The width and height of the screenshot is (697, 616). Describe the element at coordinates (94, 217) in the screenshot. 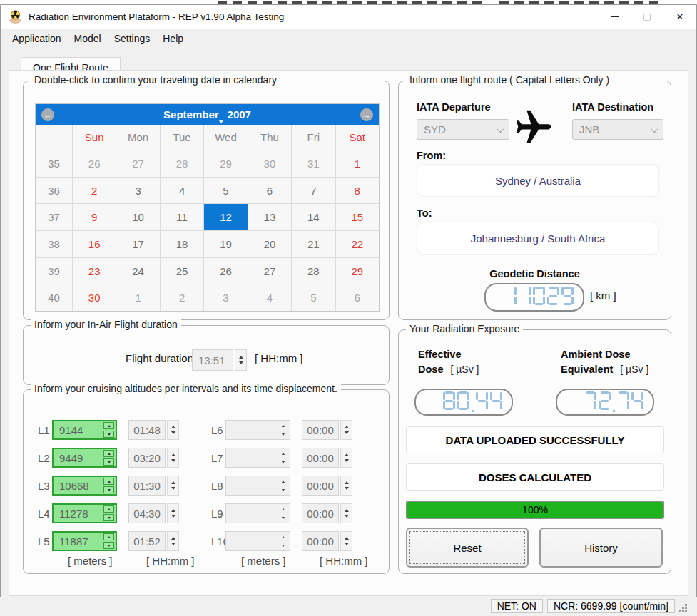

I see `calendar-day: 9` at that location.